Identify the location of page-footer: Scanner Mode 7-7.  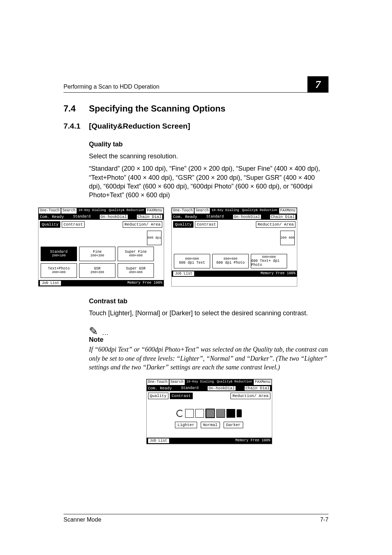
(196, 519).